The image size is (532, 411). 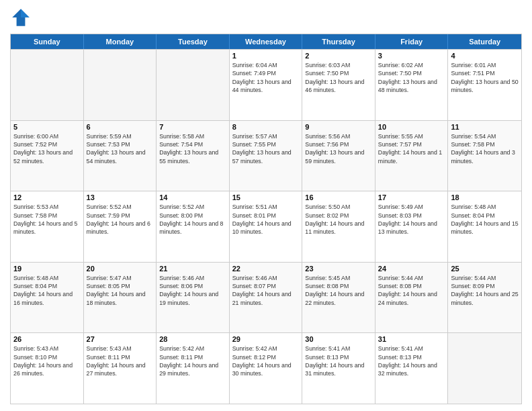 What do you see at coordinates (485, 149) in the screenshot?
I see `cell-text: Sunrise: 5:54 AM Sunset: 7:58 PM Dayligh…` at bounding box center [485, 149].